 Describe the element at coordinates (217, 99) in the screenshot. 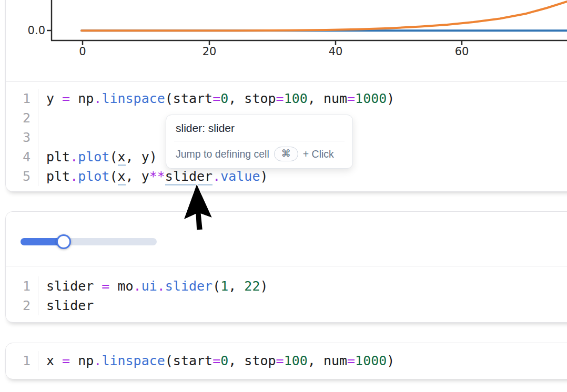

I see `code-text: y = np.linspace(start=0, stop=100, num=1…` at that location.